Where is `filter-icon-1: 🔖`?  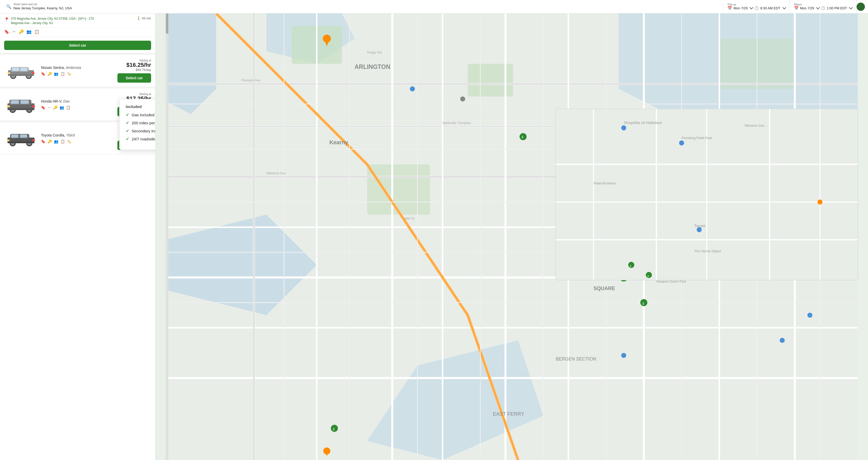 filter-icon-1: 🔖 is located at coordinates (7, 32).